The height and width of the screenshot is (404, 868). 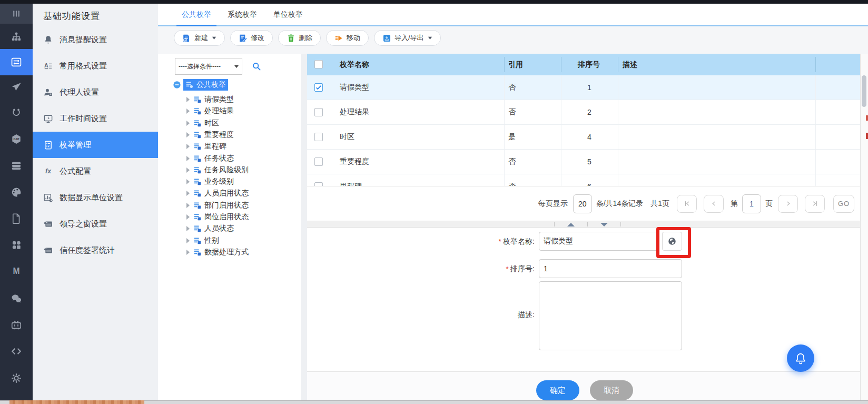 What do you see at coordinates (610, 269) in the screenshot?
I see `order-input: 1` at bounding box center [610, 269].